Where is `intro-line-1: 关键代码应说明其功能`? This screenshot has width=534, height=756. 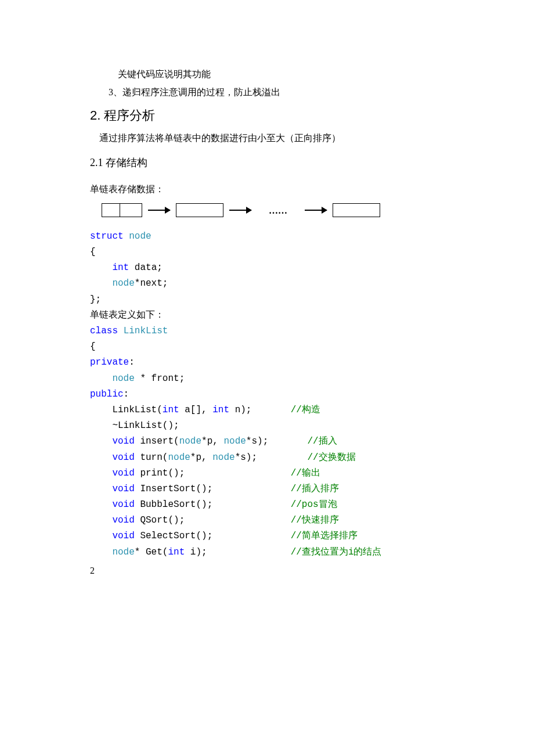 intro-line-1: 关键代码应说明其功能 is located at coordinates (267, 74).